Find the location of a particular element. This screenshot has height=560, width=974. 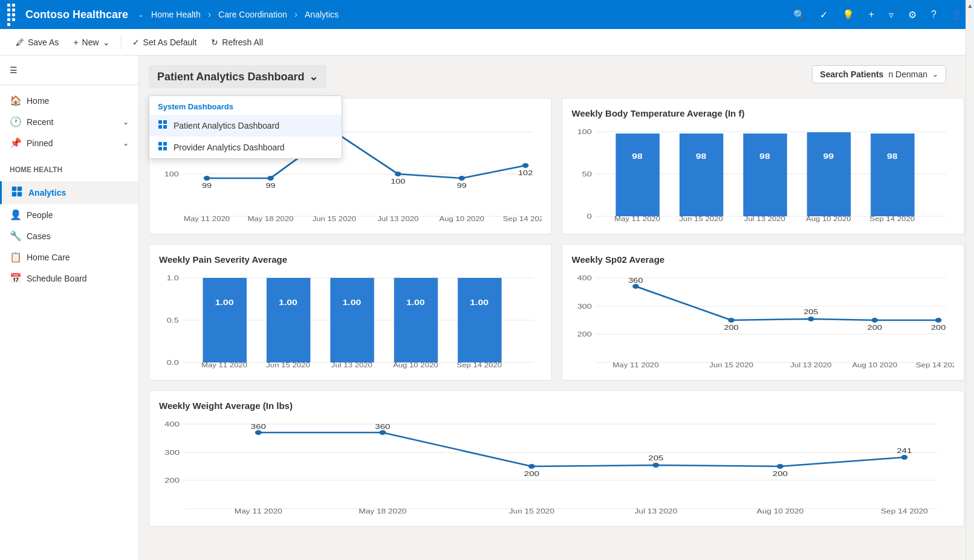

checkmark-icon: ✓ is located at coordinates (136, 42).